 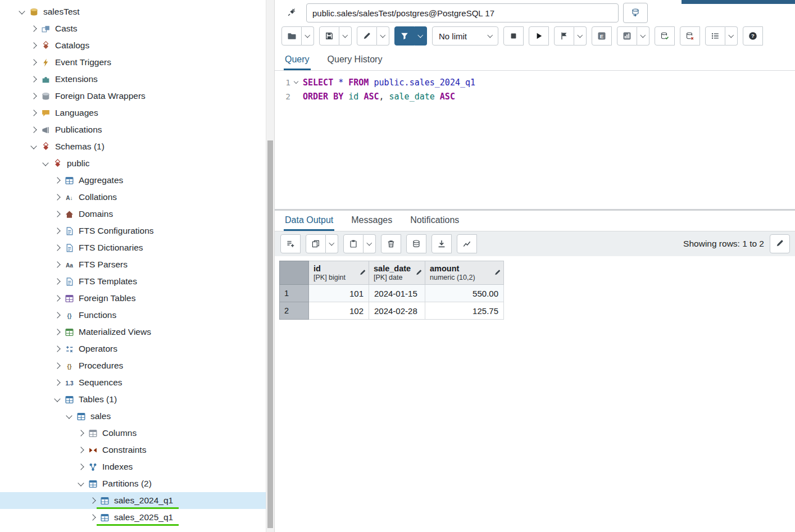 What do you see at coordinates (133, 130) in the screenshot?
I see `tree-node-publications: Publications` at bounding box center [133, 130].